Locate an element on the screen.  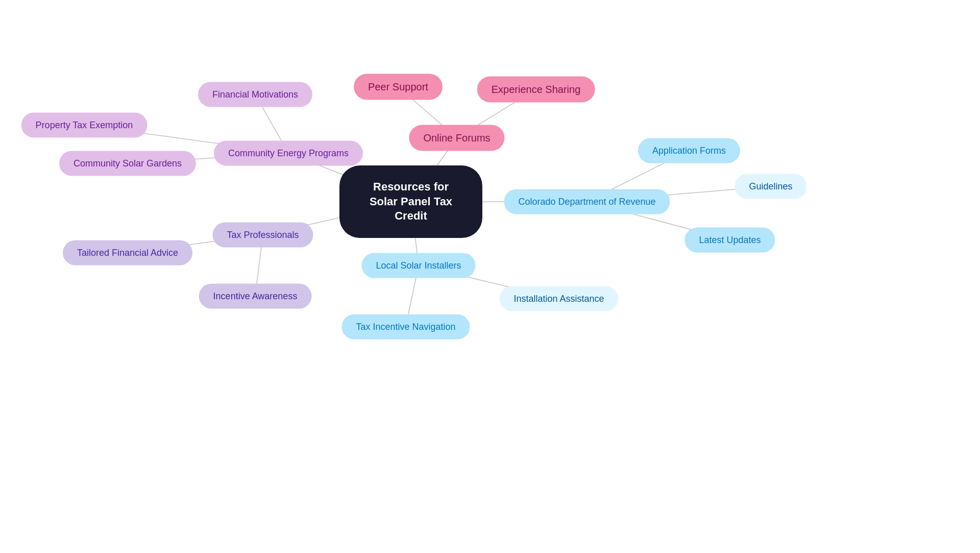
node-peer_support: Peer Support is located at coordinates (398, 87).